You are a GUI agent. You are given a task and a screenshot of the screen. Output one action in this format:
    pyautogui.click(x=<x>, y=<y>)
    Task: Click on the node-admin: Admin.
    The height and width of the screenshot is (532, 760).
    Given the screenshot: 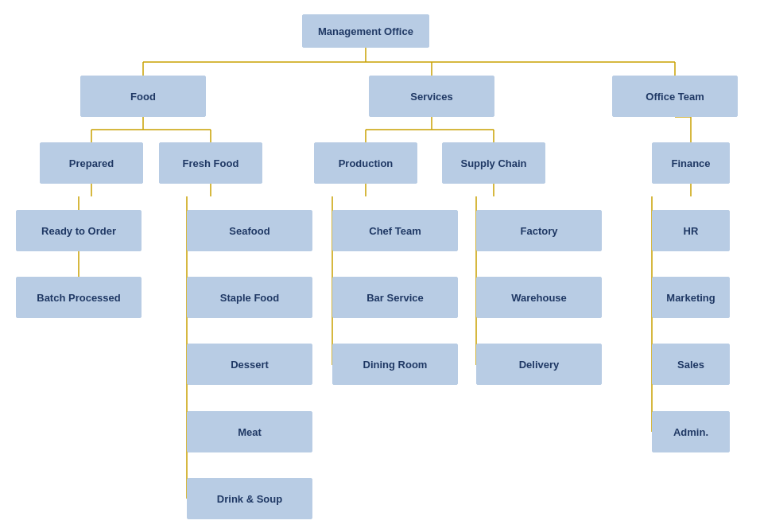 What is the action you would take?
    pyautogui.click(x=691, y=432)
    